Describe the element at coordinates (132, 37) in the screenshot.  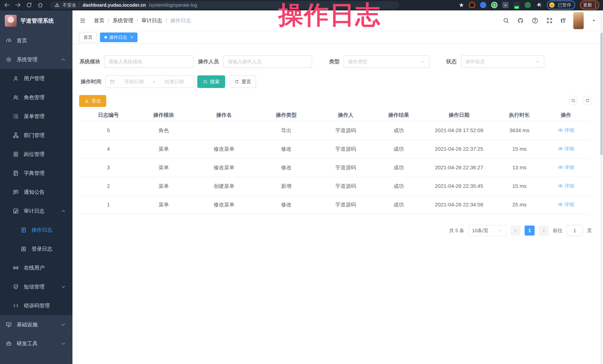
I see `tab-close-icon: ×` at that location.